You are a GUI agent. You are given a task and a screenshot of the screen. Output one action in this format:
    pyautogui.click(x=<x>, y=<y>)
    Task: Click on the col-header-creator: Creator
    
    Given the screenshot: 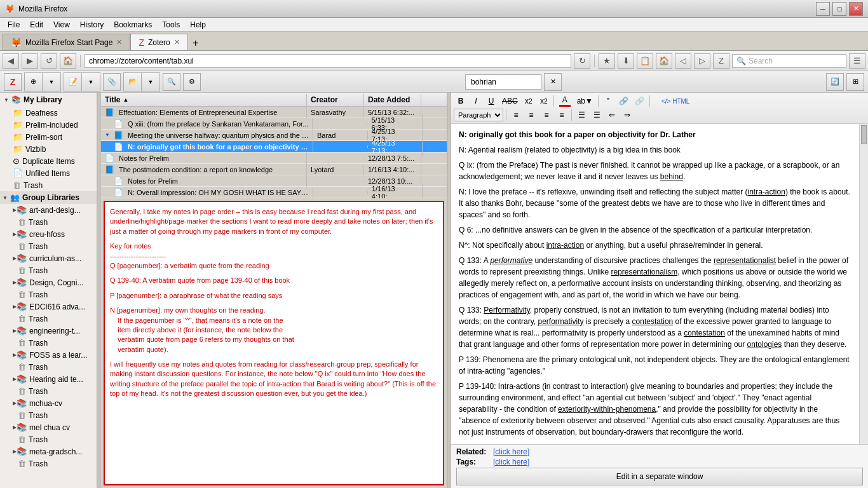 What is the action you would take?
    pyautogui.click(x=336, y=100)
    